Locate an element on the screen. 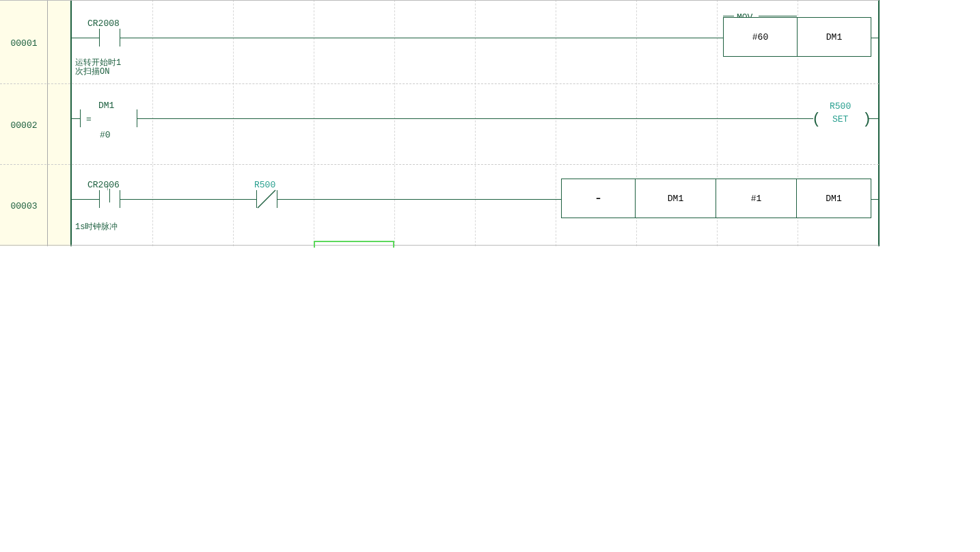  coil-right-paren: ) is located at coordinates (867, 119).